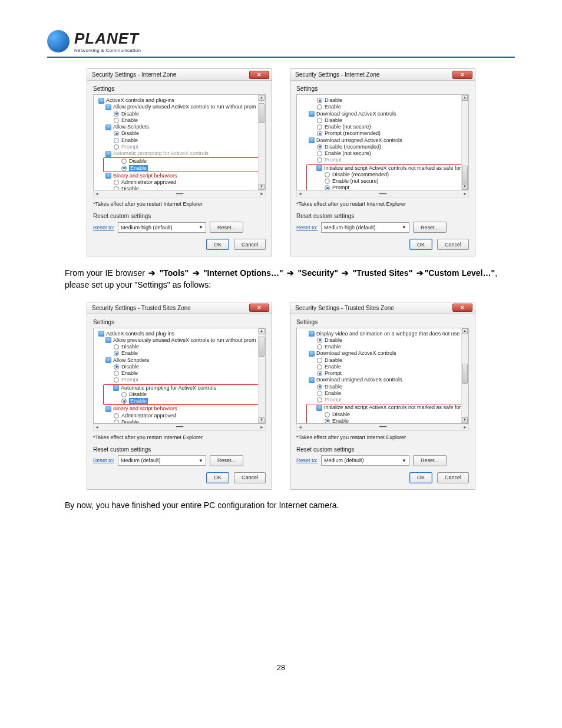 This screenshot has height=728, width=562. I want to click on settings-tree: Display video and animation on a webpage…, so click(383, 376).